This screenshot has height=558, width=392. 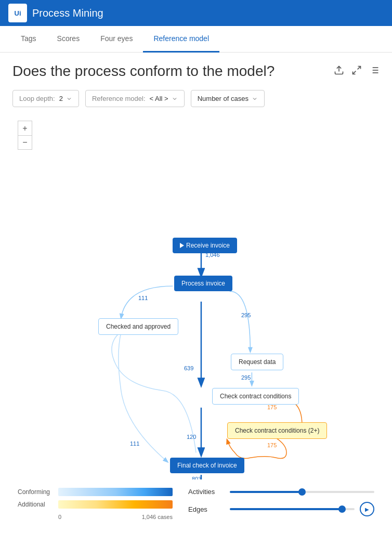 What do you see at coordinates (191, 437) in the screenshot?
I see `edge-label-120: 120` at bounding box center [191, 437].